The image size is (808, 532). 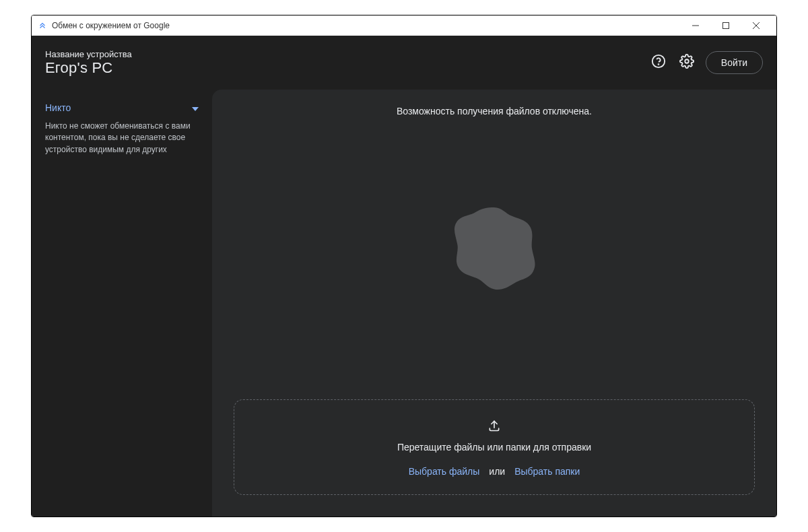 What do you see at coordinates (695, 26) in the screenshot?
I see `minimize-button` at bounding box center [695, 26].